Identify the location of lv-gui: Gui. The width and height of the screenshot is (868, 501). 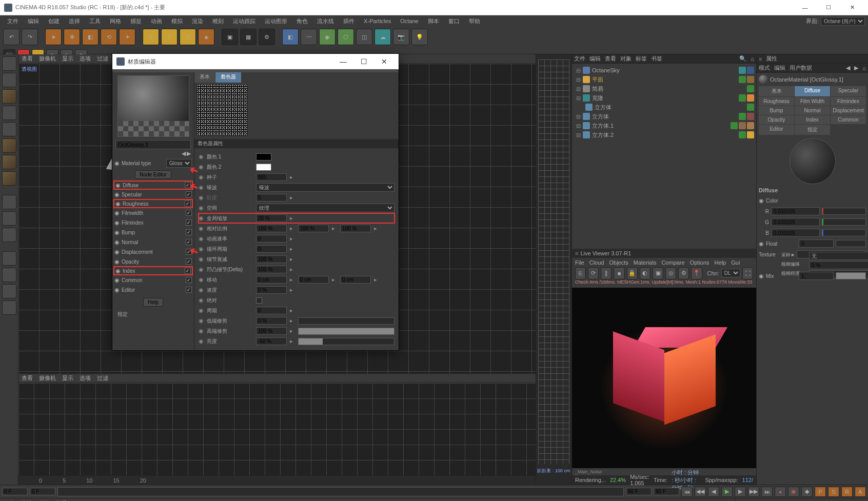
(736, 263).